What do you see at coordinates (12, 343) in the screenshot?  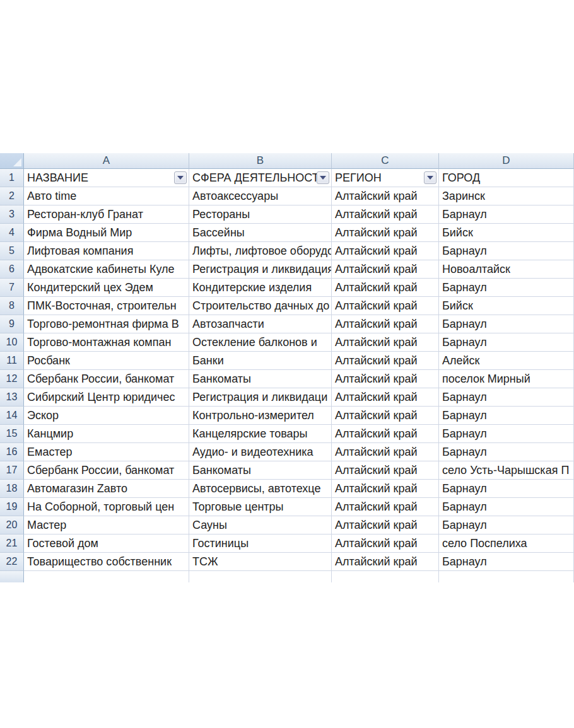 I see `row-number: 10` at bounding box center [12, 343].